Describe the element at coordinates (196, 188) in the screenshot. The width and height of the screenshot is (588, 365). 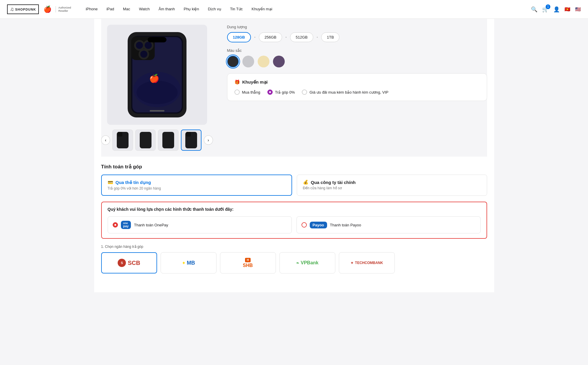
I see `credit-card-tab-subtitle: Trả góp 0% với hơn 20 ngân hàng` at that location.